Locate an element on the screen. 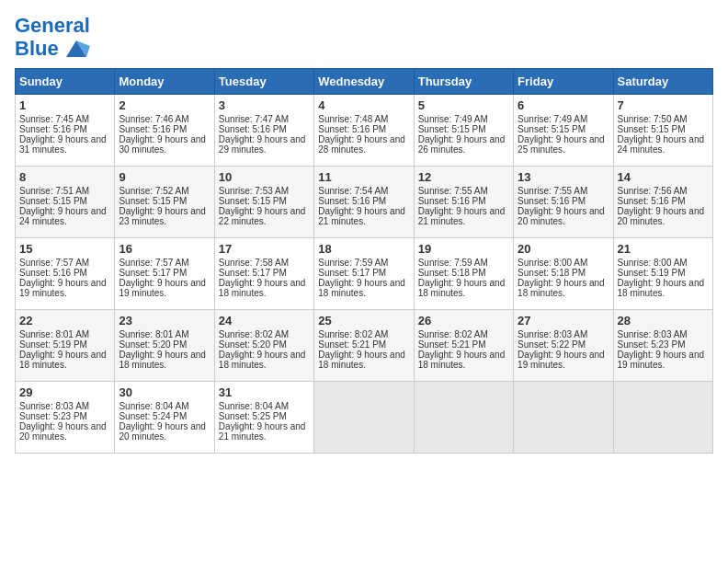 The image size is (728, 563). sunset-text: Sunset: 5:22 PM is located at coordinates (552, 344).